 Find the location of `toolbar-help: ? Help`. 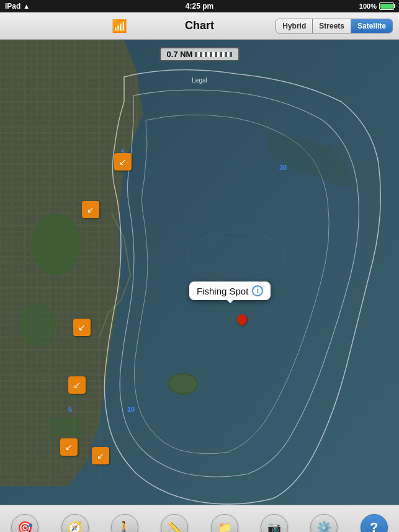

toolbar-help: ? Help is located at coordinates (374, 518).